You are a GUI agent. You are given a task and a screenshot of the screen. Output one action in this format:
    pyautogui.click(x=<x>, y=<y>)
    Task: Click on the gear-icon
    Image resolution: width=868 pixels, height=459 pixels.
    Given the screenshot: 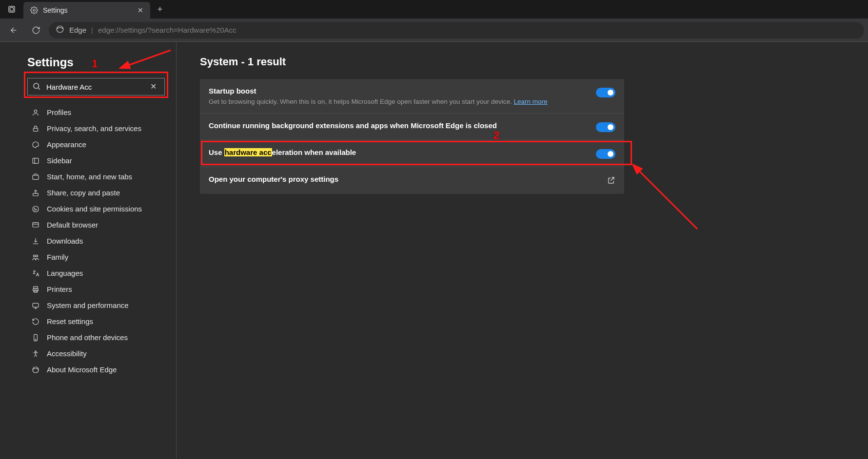 What is the action you would take?
    pyautogui.click(x=34, y=10)
    